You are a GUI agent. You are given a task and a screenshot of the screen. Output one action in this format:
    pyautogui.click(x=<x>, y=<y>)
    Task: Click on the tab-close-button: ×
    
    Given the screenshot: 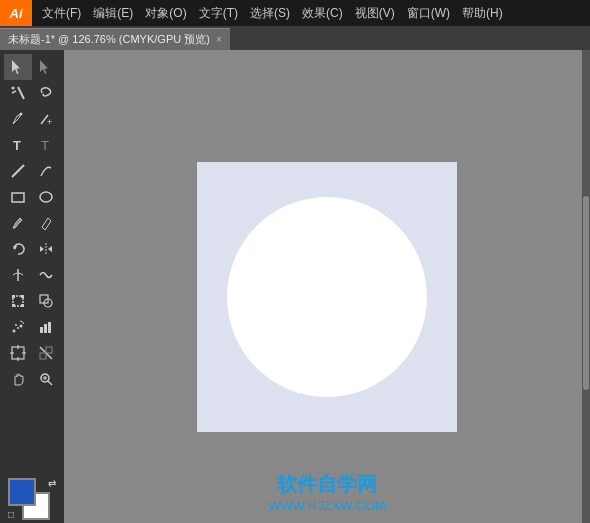 What is the action you would take?
    pyautogui.click(x=219, y=40)
    